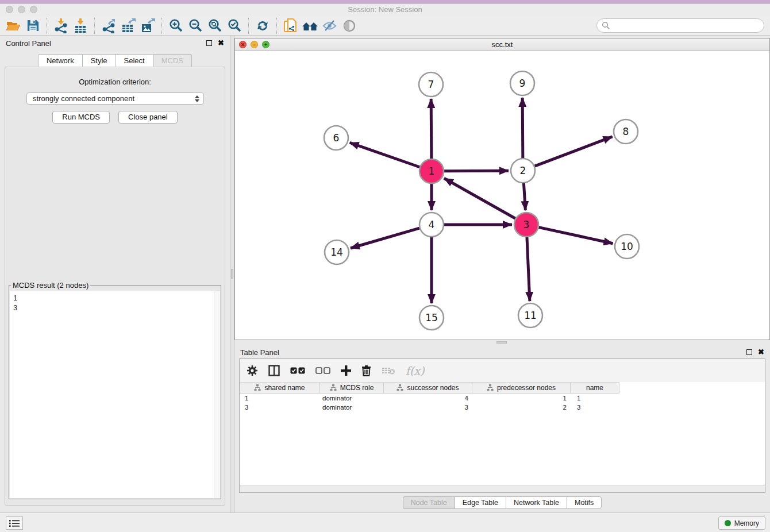 Image resolution: width=770 pixels, height=532 pixels. I want to click on export-network-icon, so click(109, 26).